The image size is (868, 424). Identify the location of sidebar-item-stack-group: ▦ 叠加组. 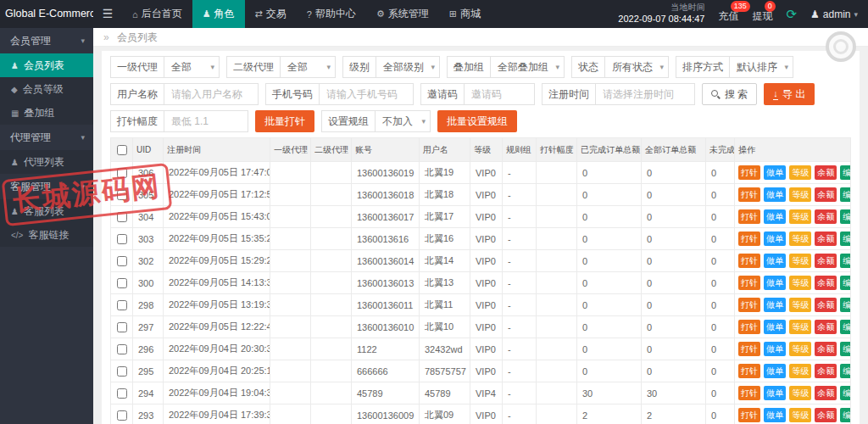
(47, 113).